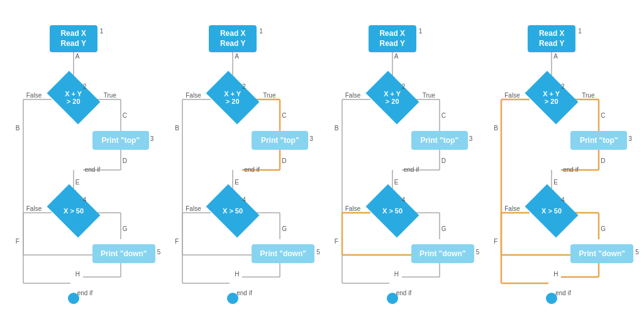  I want to click on label-endIf1-2: end if, so click(252, 170).